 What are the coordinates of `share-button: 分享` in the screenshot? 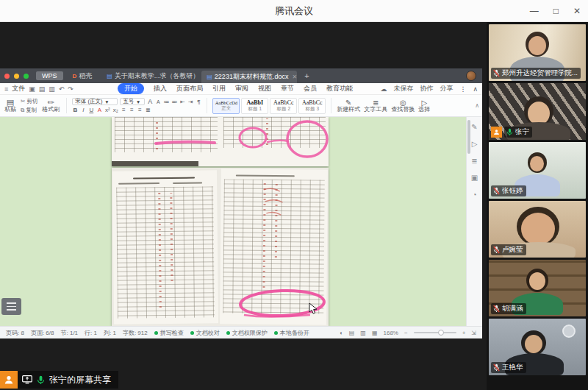 It's located at (446, 88).